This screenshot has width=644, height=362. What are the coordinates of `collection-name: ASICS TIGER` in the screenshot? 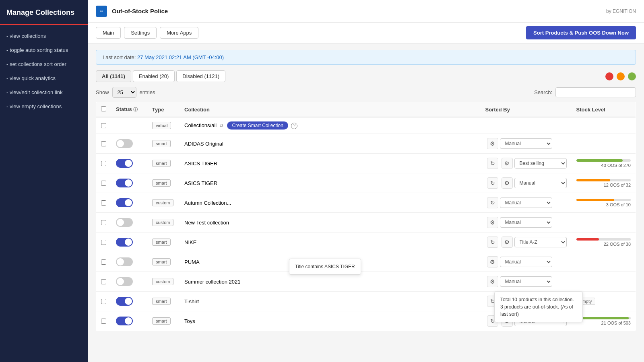 It's located at (201, 183).